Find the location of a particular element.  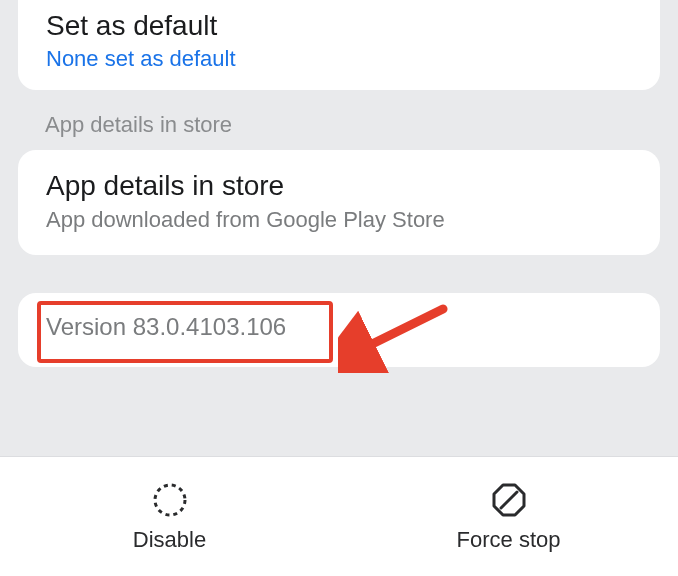

disable-button: Disable is located at coordinates (170, 516).